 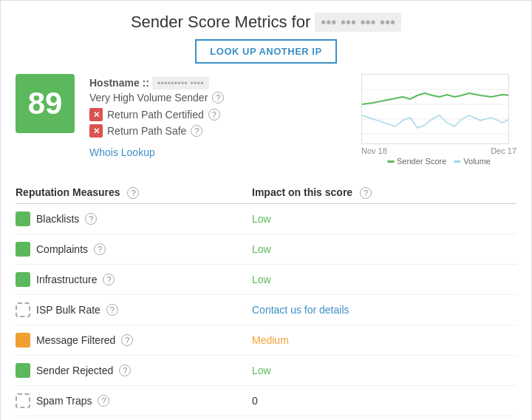 What do you see at coordinates (218, 115) in the screenshot?
I see `certified-row: ✕ Return Path Certified ?` at bounding box center [218, 115].